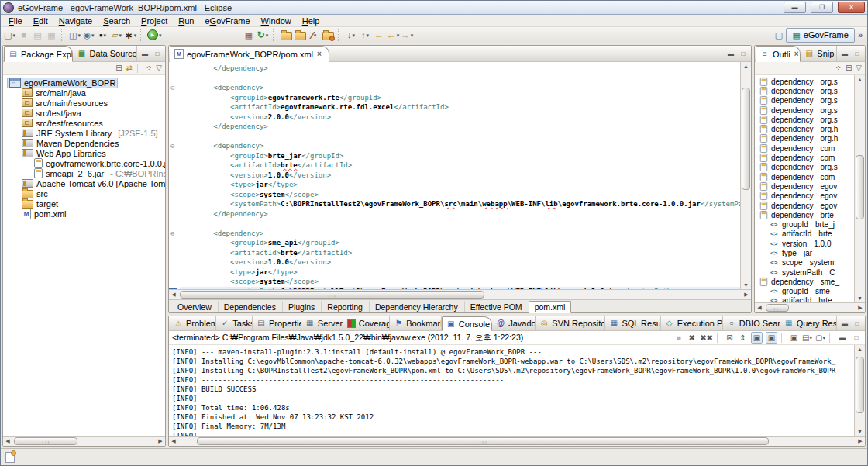  I want to click on view-menu-button: ▽, so click(859, 68).